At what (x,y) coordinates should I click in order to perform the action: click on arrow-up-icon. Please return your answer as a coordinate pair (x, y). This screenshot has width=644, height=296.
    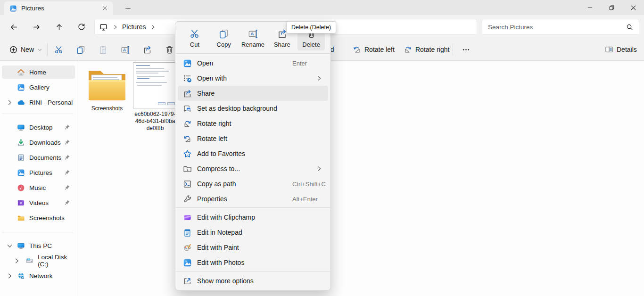
    Looking at the image, I should click on (59, 27).